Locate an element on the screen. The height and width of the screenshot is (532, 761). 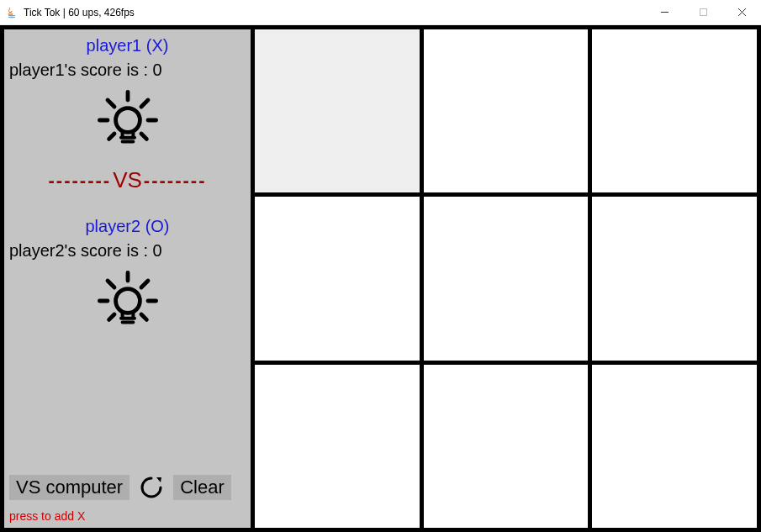
player2-score: player2's score is : 0 is located at coordinates (128, 250).